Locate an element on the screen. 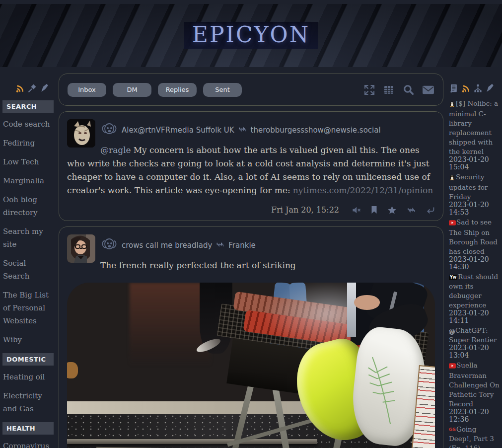  newswire-datetime: 2023-01-20 15:04 is located at coordinates (470, 163).